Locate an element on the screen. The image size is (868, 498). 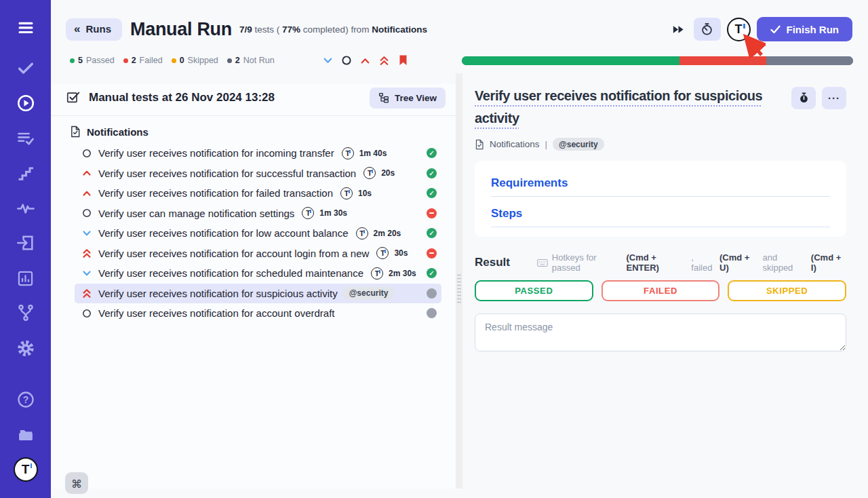
priority-low-icon is located at coordinates (87, 233).